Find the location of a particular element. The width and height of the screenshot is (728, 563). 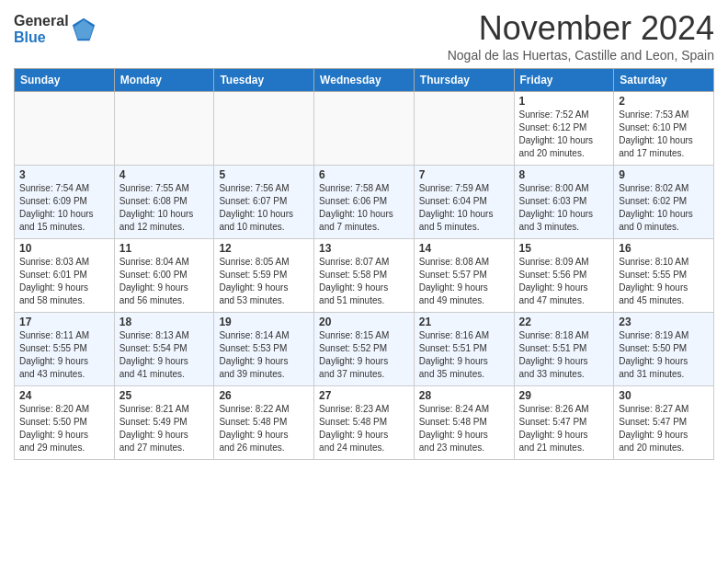

day-number: 12 is located at coordinates (264, 248).